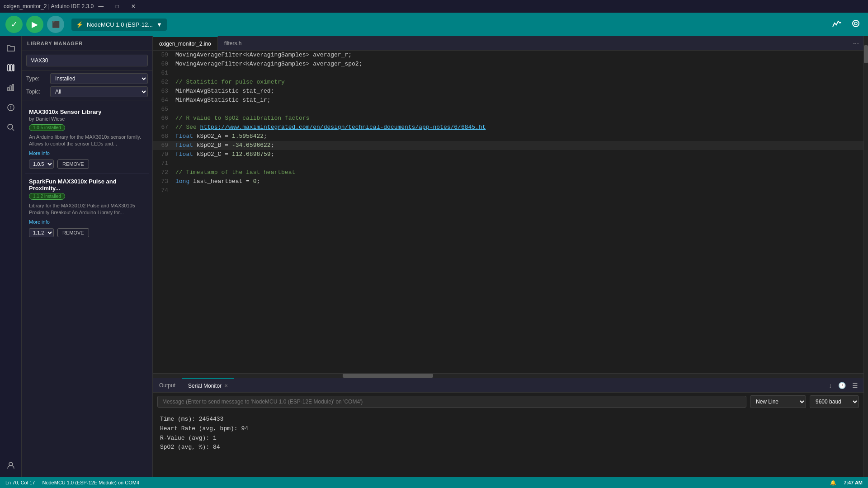 The height and width of the screenshot is (488, 868). What do you see at coordinates (508, 419) in the screenshot?
I see `serial-line: Time (ms): 2454433` at bounding box center [508, 419].